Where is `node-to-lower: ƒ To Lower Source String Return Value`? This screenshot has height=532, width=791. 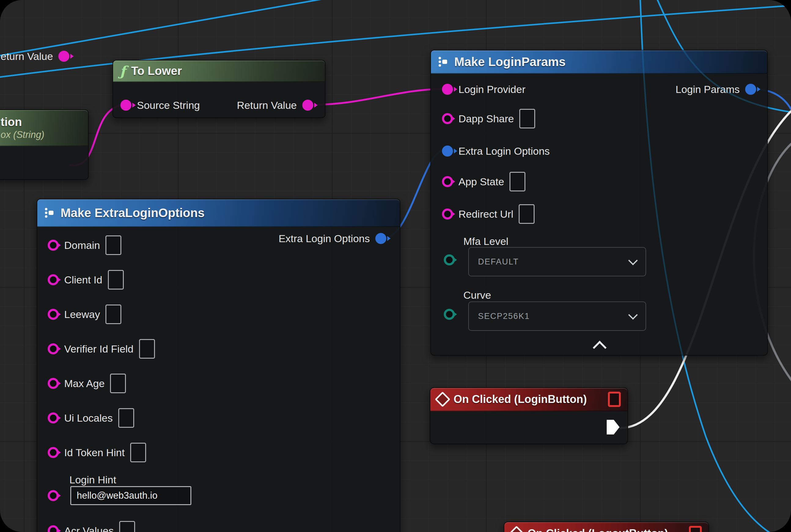 node-to-lower: ƒ To Lower Source String Return Value is located at coordinates (219, 89).